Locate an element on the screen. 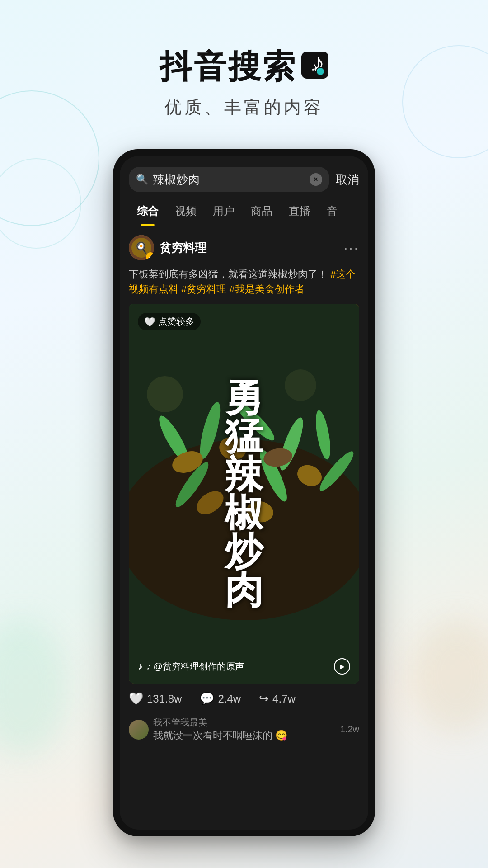 The width and height of the screenshot is (488, 868). tab-视频: 视频 is located at coordinates (186, 211).